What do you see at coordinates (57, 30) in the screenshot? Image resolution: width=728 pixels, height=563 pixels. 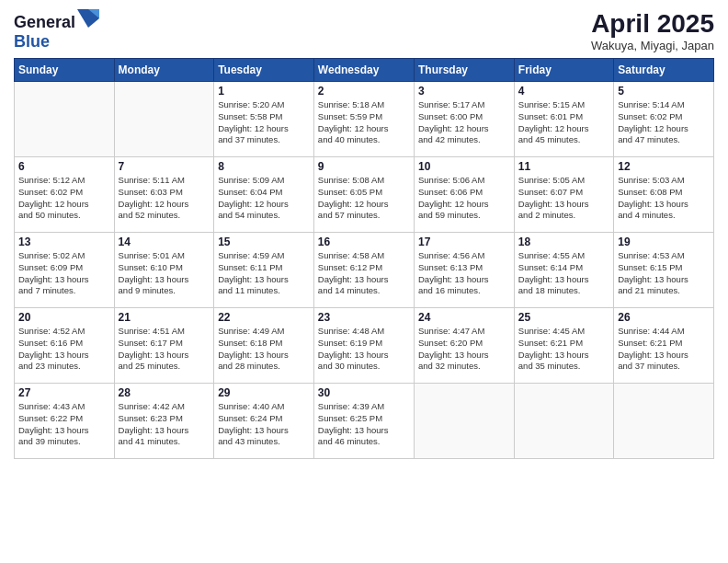 I see `logo-text: General Blue` at bounding box center [57, 30].